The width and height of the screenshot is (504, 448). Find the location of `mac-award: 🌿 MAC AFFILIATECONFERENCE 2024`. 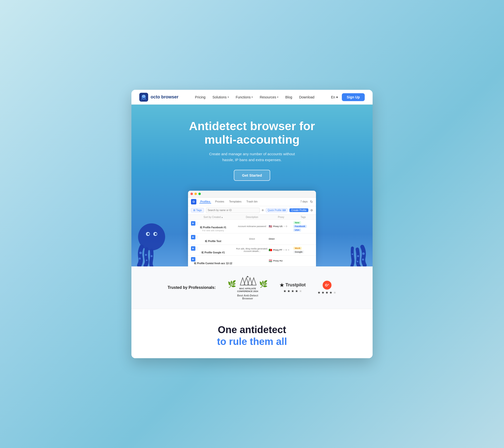

mac-award: 🌿 MAC AFFILIATECONFERENCE 2024 is located at coordinates (248, 287).